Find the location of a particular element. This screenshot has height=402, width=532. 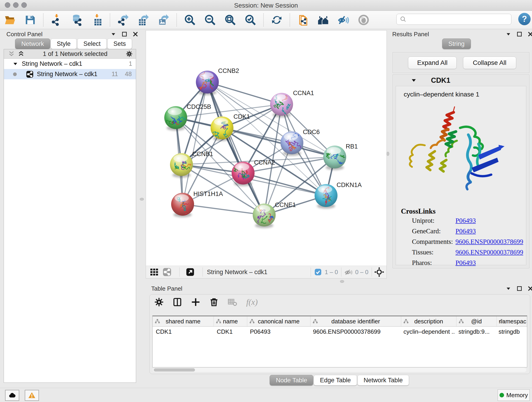

zoom-selected-button is located at coordinates (251, 20).